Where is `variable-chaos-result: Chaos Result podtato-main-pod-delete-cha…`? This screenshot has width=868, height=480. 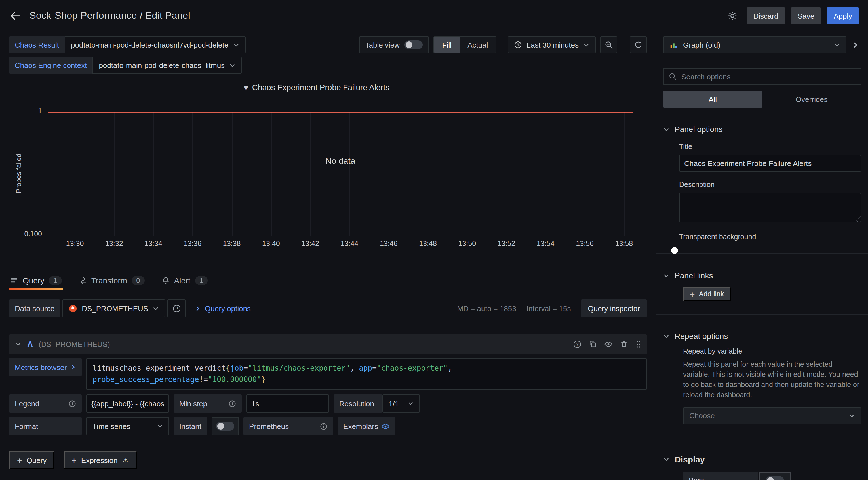
variable-chaos-result: Chaos Result podtato-main-pod-delete-cha… is located at coordinates (127, 45).